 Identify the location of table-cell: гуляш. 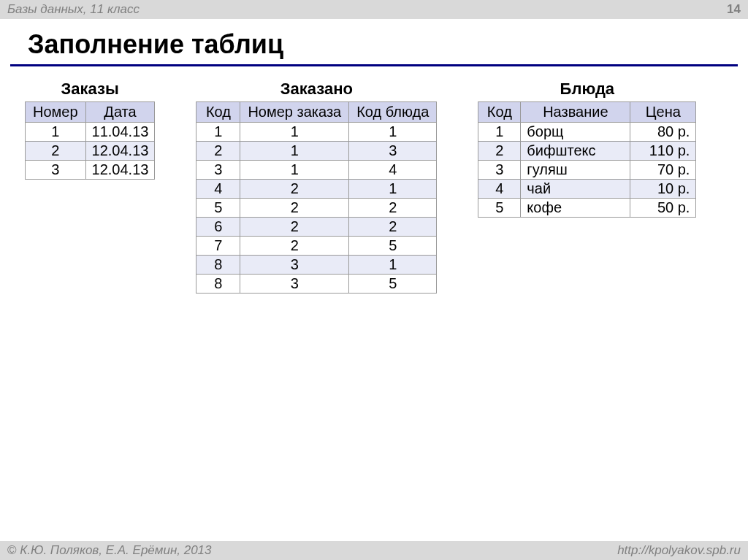
(576, 170).